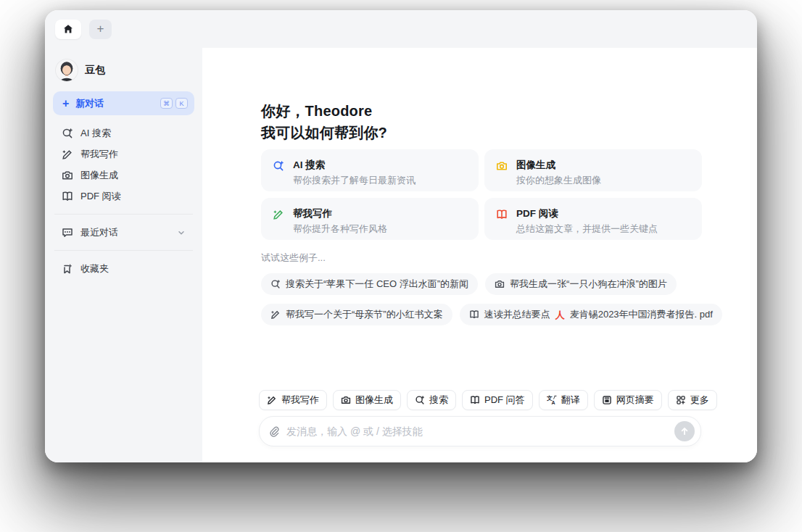 This screenshot has width=802, height=532. I want to click on skill-label: 网页摘要, so click(635, 400).